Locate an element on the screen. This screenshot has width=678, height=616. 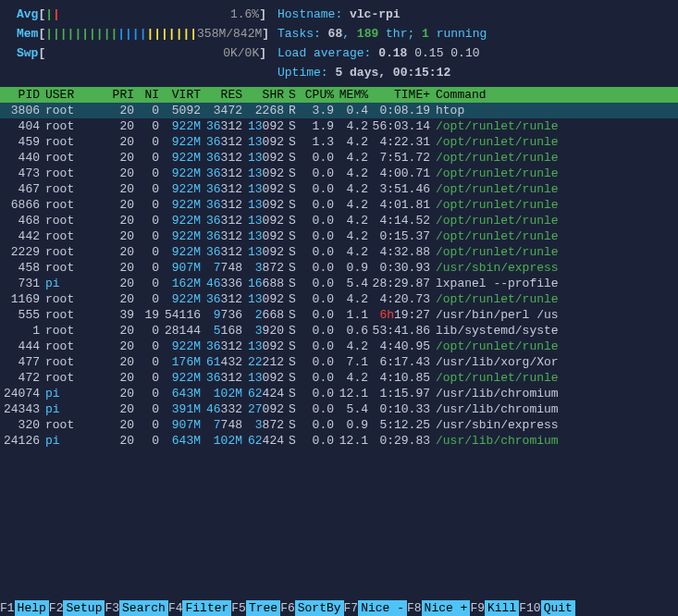
cell-pid: 731 is located at coordinates (22, 283).